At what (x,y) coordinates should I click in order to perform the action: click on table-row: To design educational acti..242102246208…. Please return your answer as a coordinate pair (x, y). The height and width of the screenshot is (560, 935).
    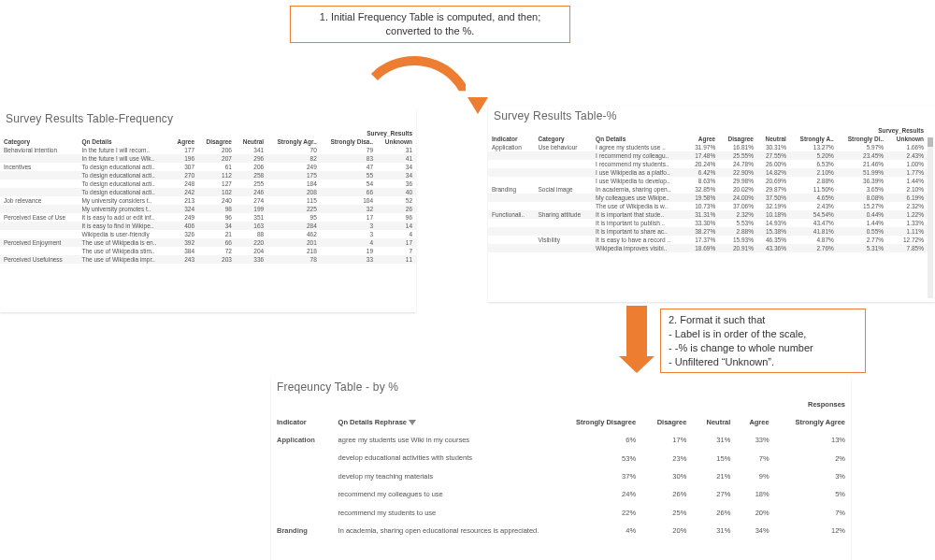
    Looking at the image, I should click on (208, 193).